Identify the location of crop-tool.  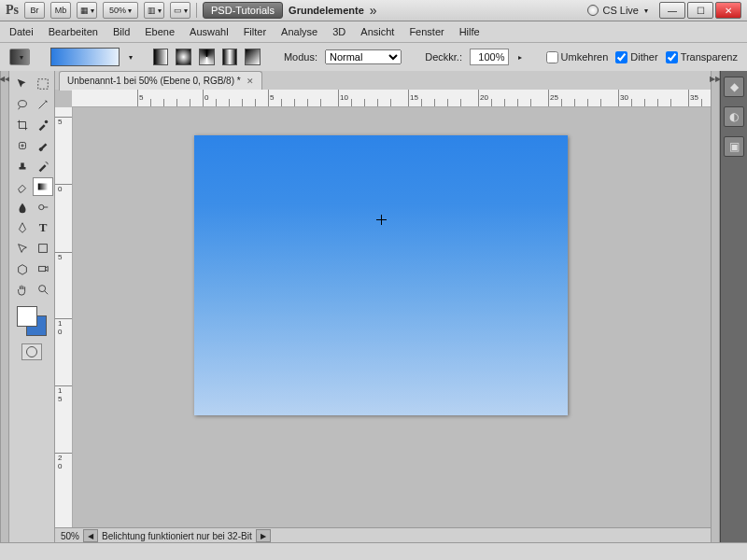
(22, 125).